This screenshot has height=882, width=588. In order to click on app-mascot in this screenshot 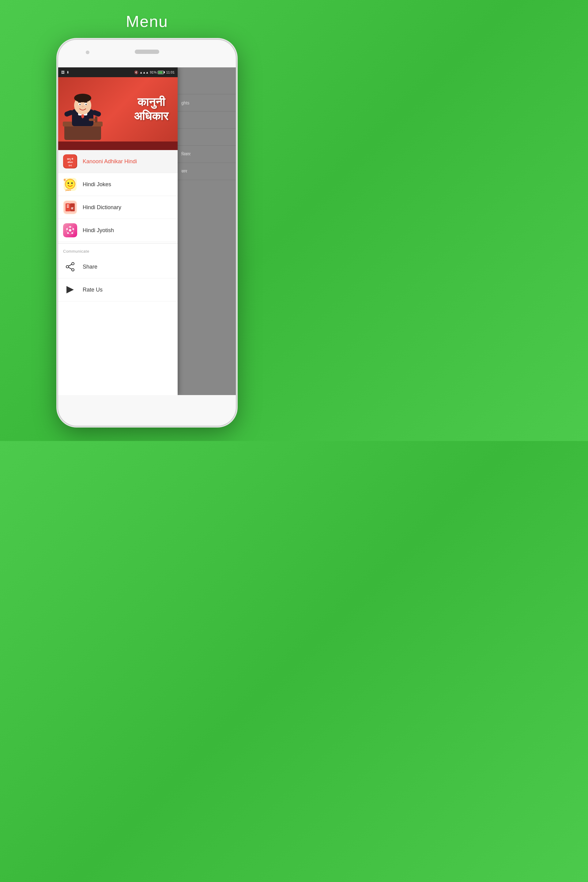, I will do `click(82, 112)`.